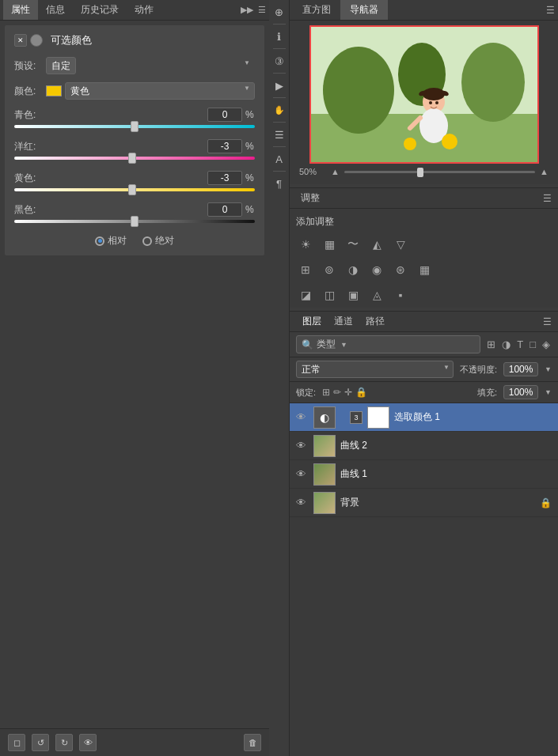 Image resolution: width=558 pixels, height=756 pixels. What do you see at coordinates (353, 244) in the screenshot?
I see `adj-curves-icon: 〜` at bounding box center [353, 244].